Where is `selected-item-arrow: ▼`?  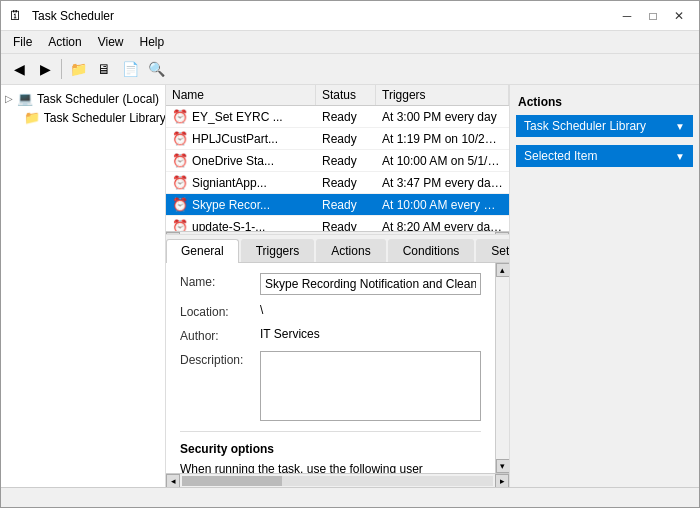 selected-item-arrow: ▼ is located at coordinates (680, 156).